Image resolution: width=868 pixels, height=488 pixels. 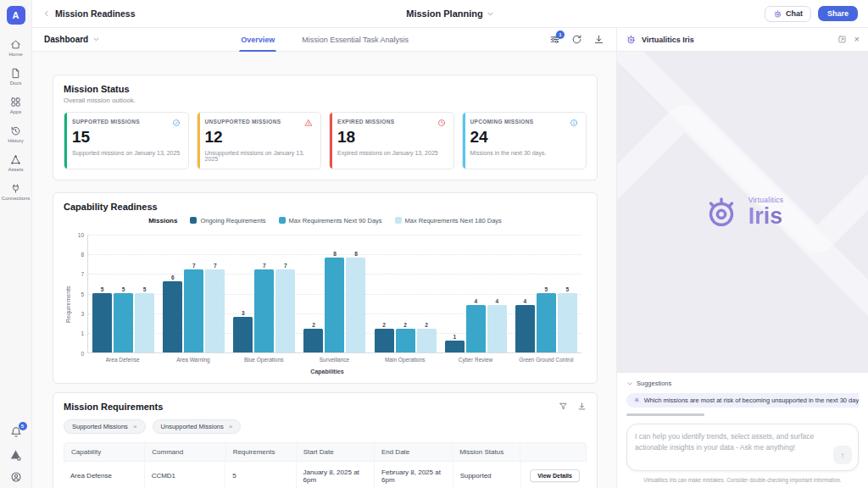 I want to click on filter-chip: Unsupported Missions×, so click(x=197, y=427).